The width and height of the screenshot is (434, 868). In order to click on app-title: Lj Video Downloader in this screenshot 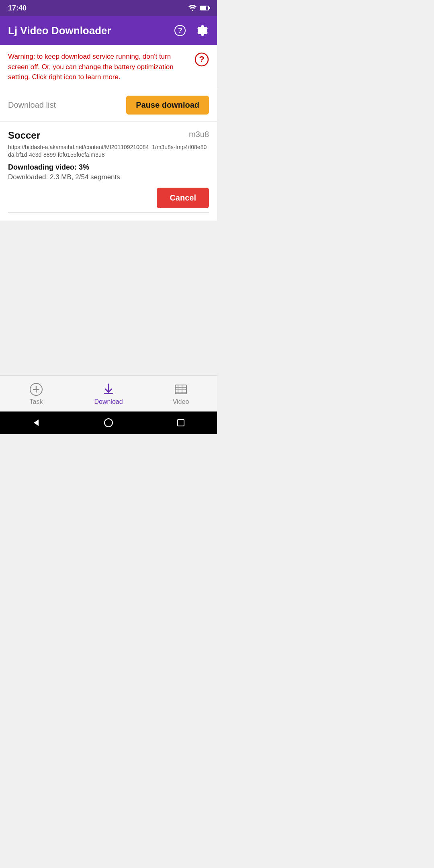, I will do `click(91, 31)`.